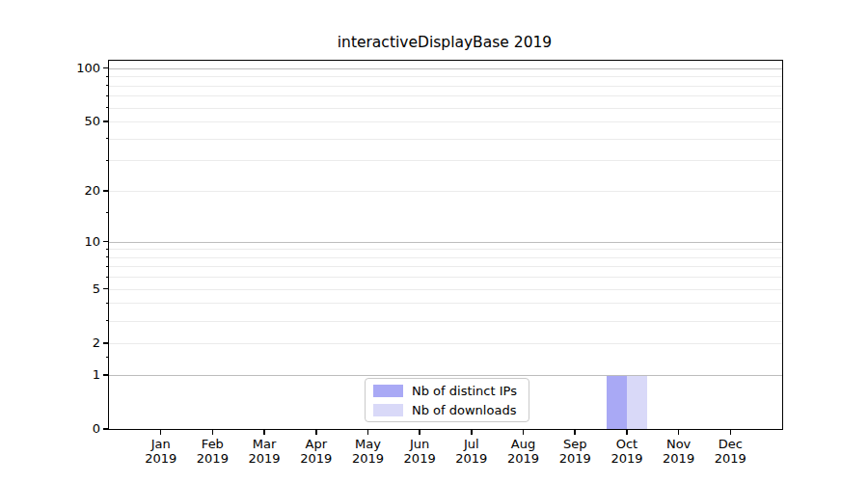 This screenshot has height=482, width=868. What do you see at coordinates (71, 429) in the screenshot?
I see `y-tick-label: 0` at bounding box center [71, 429].